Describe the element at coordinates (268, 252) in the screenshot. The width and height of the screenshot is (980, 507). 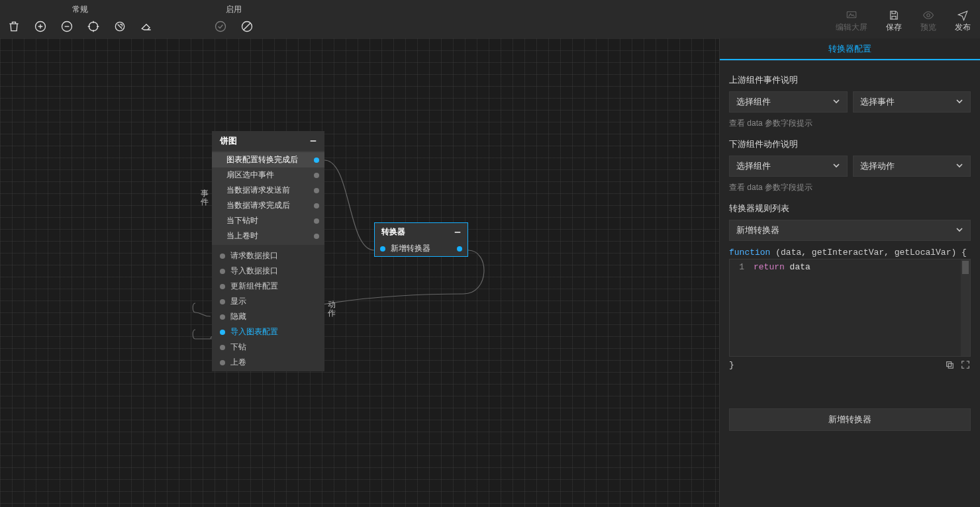
I see `component-node: 饼图 事 件 图表配置转换完成后扇区选中事件当数据请求发送前当数据请求完成后当下…` at that location.